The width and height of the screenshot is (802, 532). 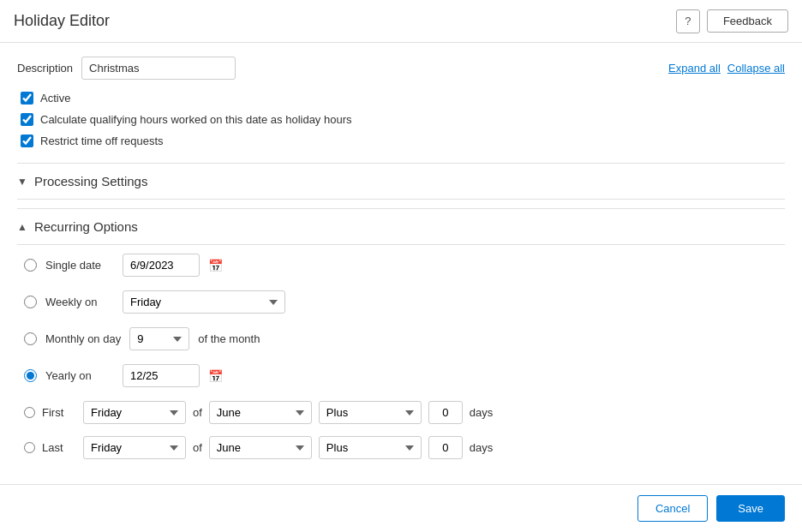 What do you see at coordinates (446, 413) in the screenshot?
I see `first-days-input` at bounding box center [446, 413].